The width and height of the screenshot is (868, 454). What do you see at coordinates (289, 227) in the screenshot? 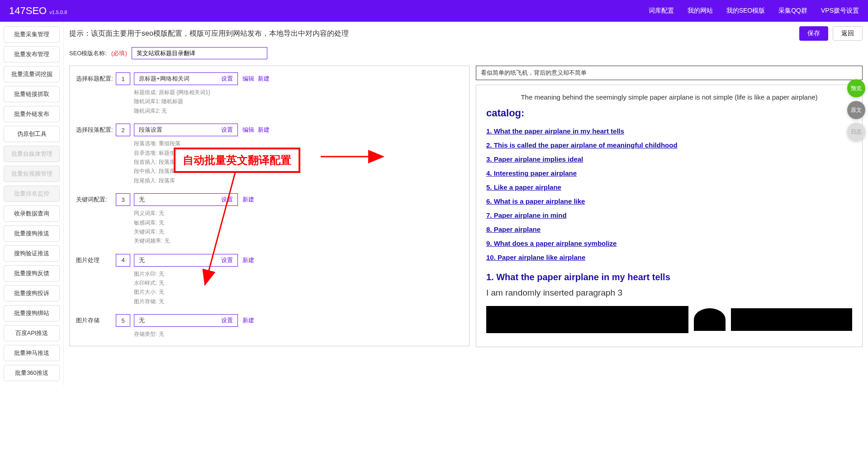
I see `sub-info-keyword: 同义词库: 无敏感词库: 无关键词库: 无关键词频率: 无` at bounding box center [289, 227].